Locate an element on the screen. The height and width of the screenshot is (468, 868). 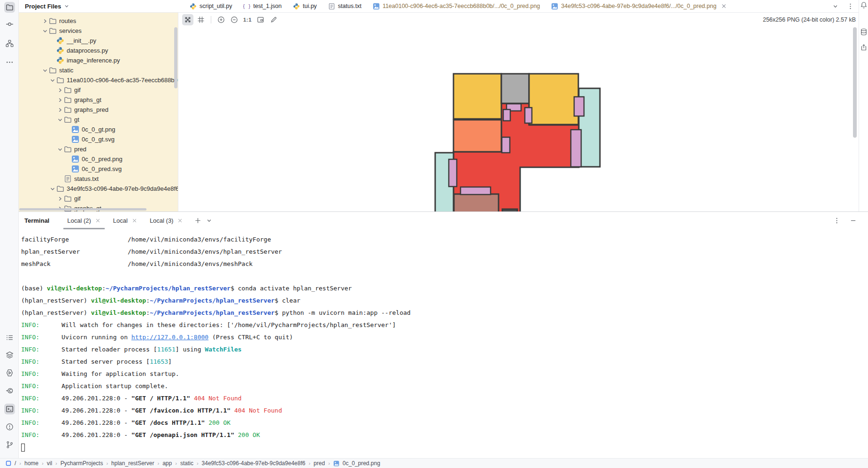
terminal-tool-button is located at coordinates (9, 409).